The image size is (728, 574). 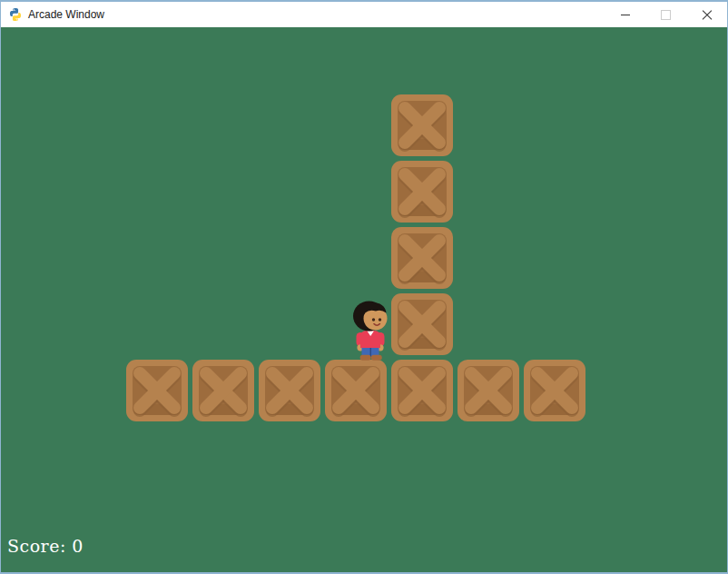 What do you see at coordinates (625, 15) in the screenshot?
I see `minimize-button` at bounding box center [625, 15].